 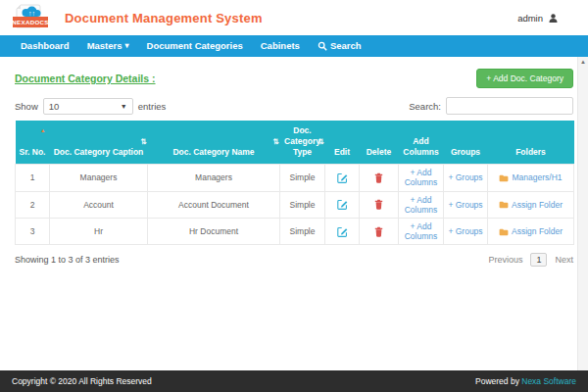 I want to click on nexa-software-link: Nexa Software, so click(x=549, y=381).